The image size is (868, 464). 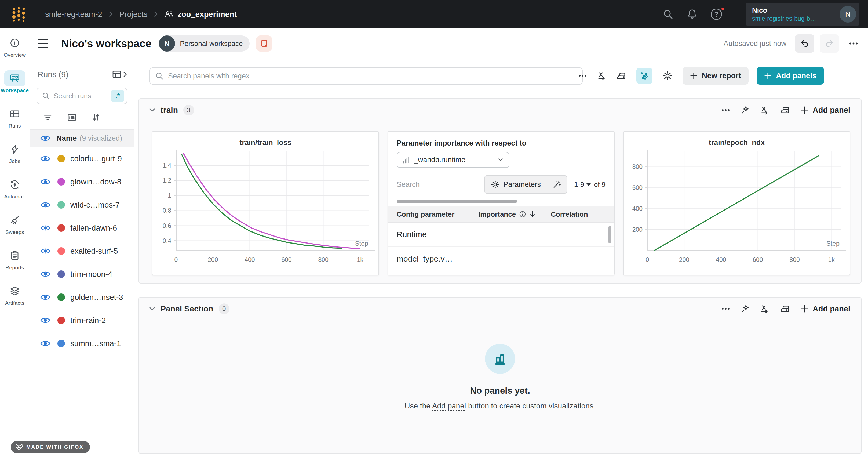 I want to click on run-row: trim-moon-4, so click(x=82, y=274).